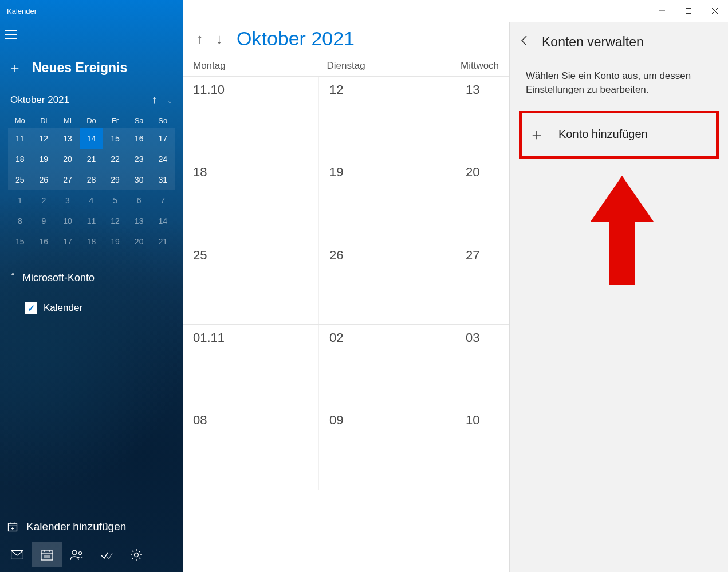  I want to click on calendar-cell: 08, so click(251, 448).